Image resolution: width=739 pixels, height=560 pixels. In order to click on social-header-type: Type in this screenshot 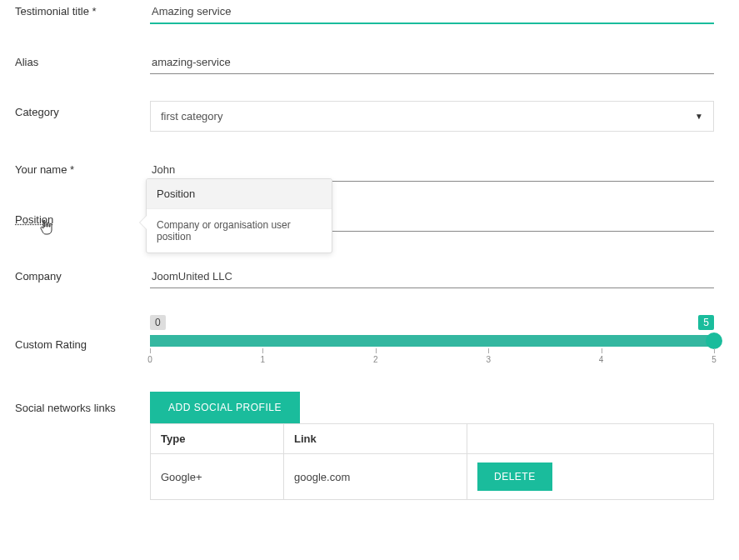, I will do `click(217, 439)`.